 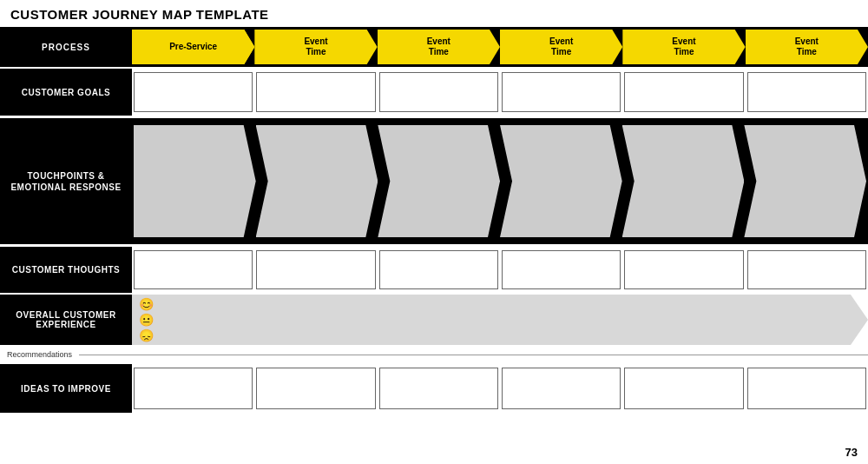 I want to click on customer-goals-cells, so click(x=500, y=92).